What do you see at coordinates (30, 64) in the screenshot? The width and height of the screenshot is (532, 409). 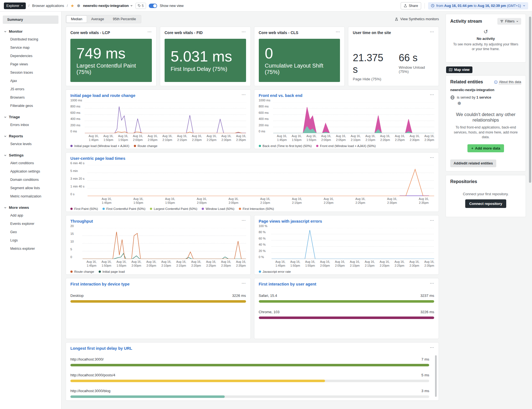 I see `sidebar-item-page-views: Page views` at bounding box center [30, 64].